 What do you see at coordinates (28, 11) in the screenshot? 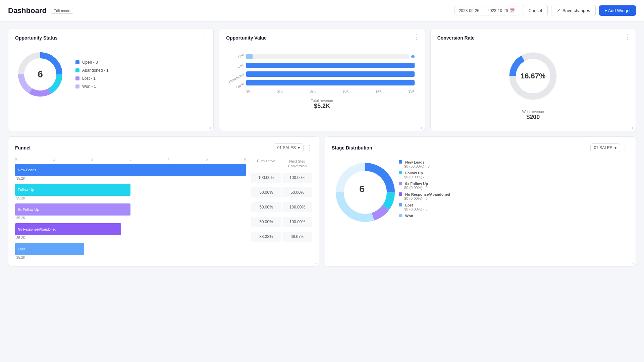
I see `page-title: Dashboard` at bounding box center [28, 11].